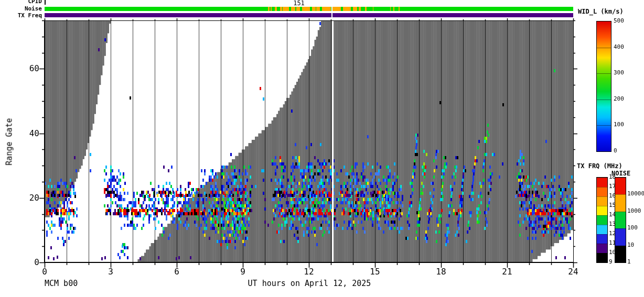  Describe the element at coordinates (507, 272) in the screenshot. I see `x-tick-label: 21` at that location.